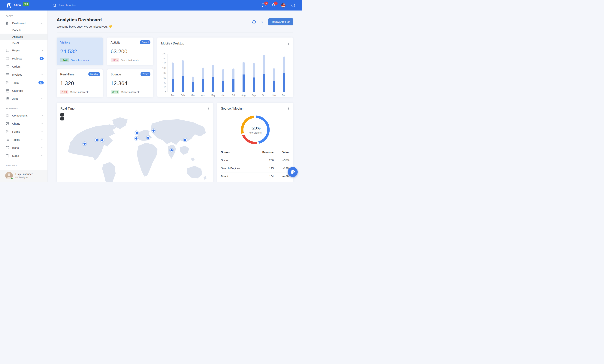  What do you see at coordinates (281, 176) in the screenshot?
I see `source-value: +46%` at bounding box center [281, 176].